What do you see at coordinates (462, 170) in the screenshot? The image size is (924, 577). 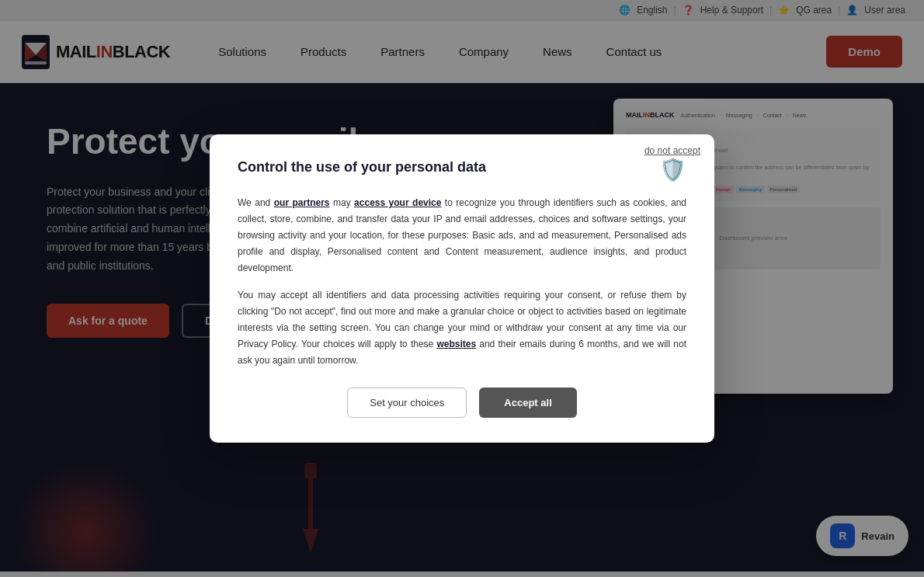 I see `modal-top: Control the use of your personal data 🛡️` at bounding box center [462, 170].